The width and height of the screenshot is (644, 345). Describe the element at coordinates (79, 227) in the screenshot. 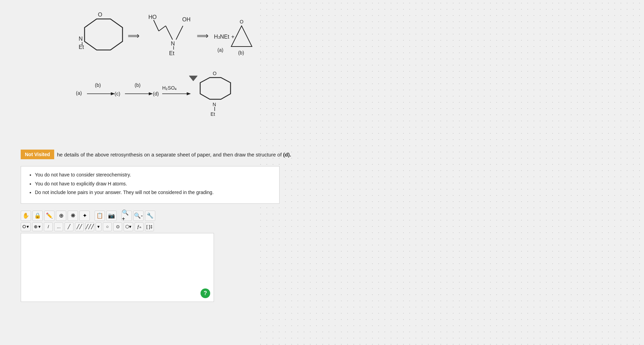

I see `double-bond-button: ╱╱` at that location.